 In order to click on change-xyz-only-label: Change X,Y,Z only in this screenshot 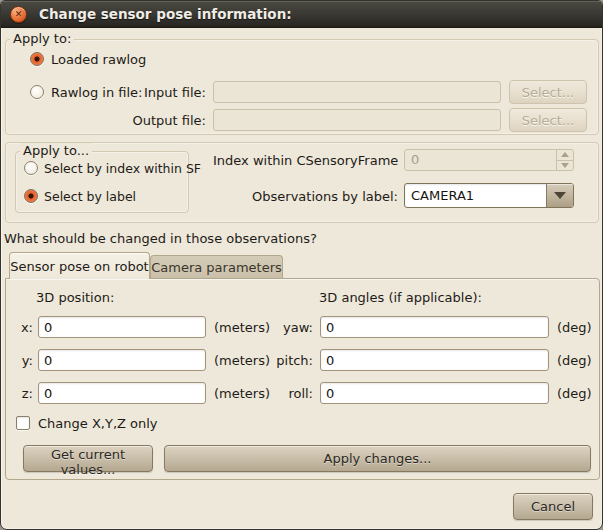, I will do `click(98, 424)`.